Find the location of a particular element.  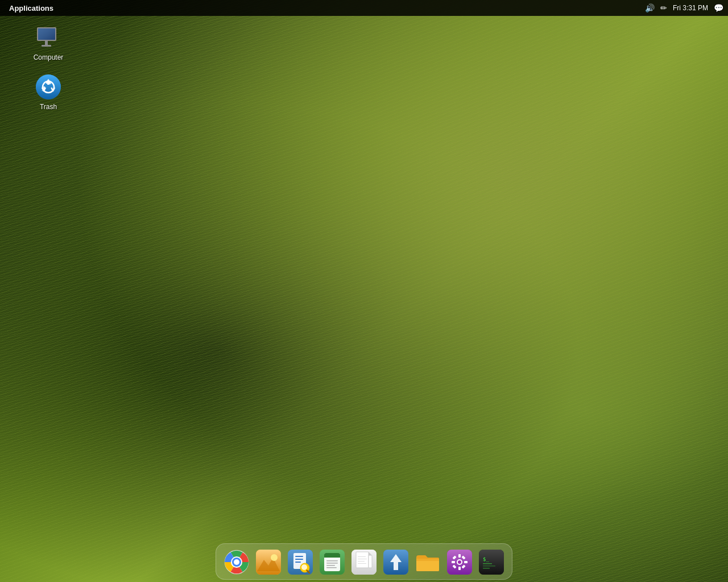

text-editor-icon is located at coordinates (332, 562).